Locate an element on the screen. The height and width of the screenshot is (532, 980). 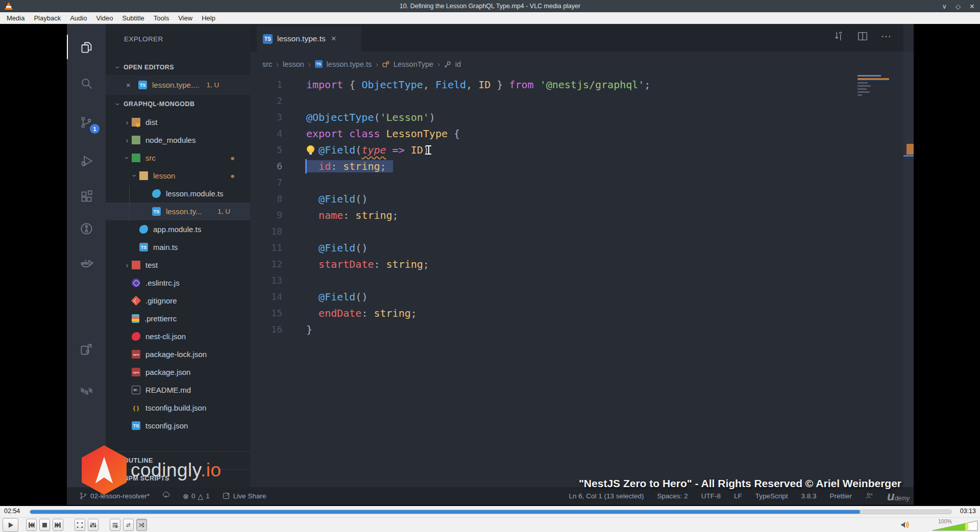
language-status: TypeScript is located at coordinates (772, 496).